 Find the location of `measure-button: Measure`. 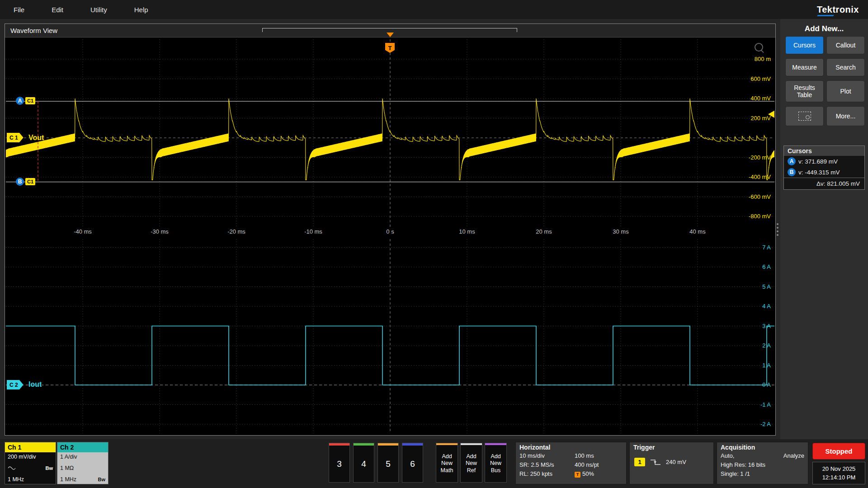

measure-button: Measure is located at coordinates (805, 67).